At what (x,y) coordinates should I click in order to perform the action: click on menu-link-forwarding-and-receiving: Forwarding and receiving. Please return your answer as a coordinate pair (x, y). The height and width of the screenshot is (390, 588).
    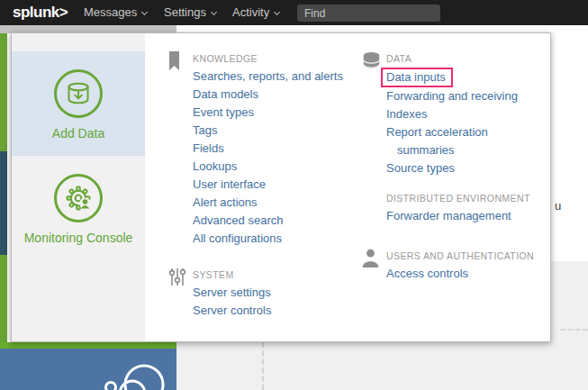
    Looking at the image, I should click on (466, 96).